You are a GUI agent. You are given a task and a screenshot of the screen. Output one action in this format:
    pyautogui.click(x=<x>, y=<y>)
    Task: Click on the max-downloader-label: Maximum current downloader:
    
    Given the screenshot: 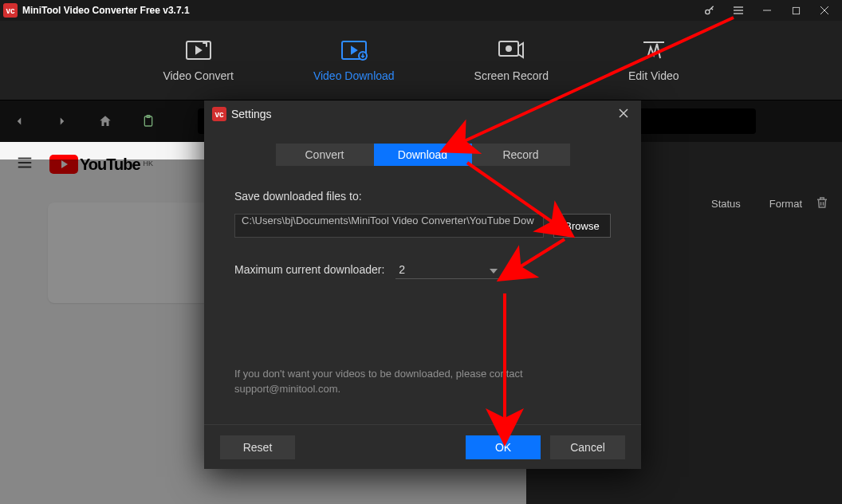 What is the action you would take?
    pyautogui.click(x=309, y=270)
    